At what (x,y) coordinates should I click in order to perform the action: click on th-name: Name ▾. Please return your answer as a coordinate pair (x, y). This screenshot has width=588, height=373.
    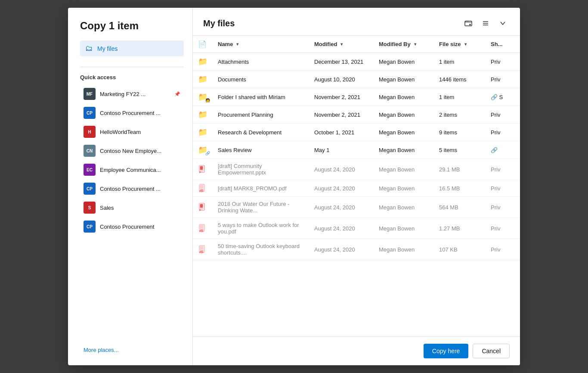
    Looking at the image, I should click on (261, 44).